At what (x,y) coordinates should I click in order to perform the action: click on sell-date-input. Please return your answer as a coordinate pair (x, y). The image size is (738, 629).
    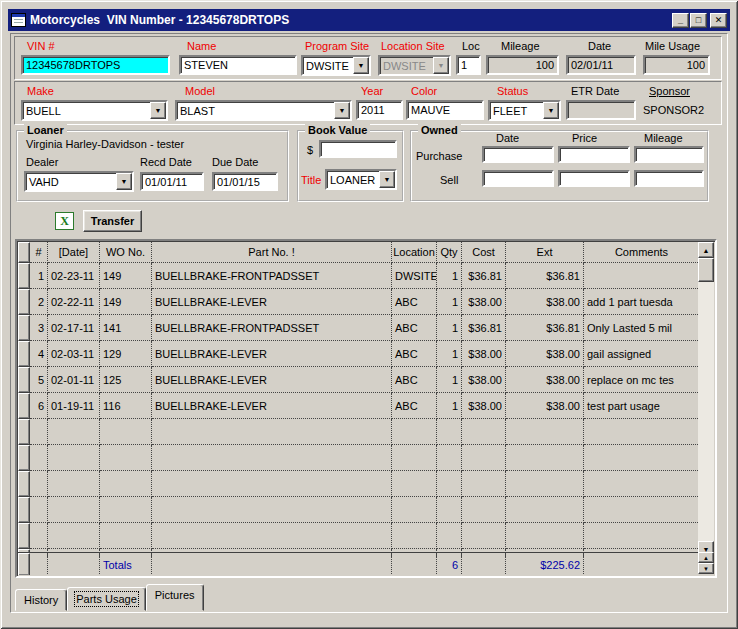
    Looking at the image, I should click on (518, 178).